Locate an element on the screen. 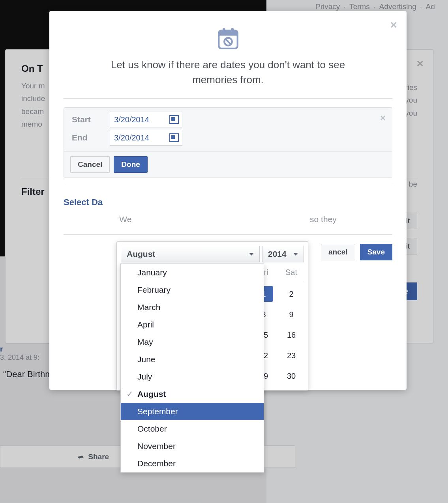 The image size is (448, 503). modal-heading: Let us know if there are dates you don't… is located at coordinates (228, 78).